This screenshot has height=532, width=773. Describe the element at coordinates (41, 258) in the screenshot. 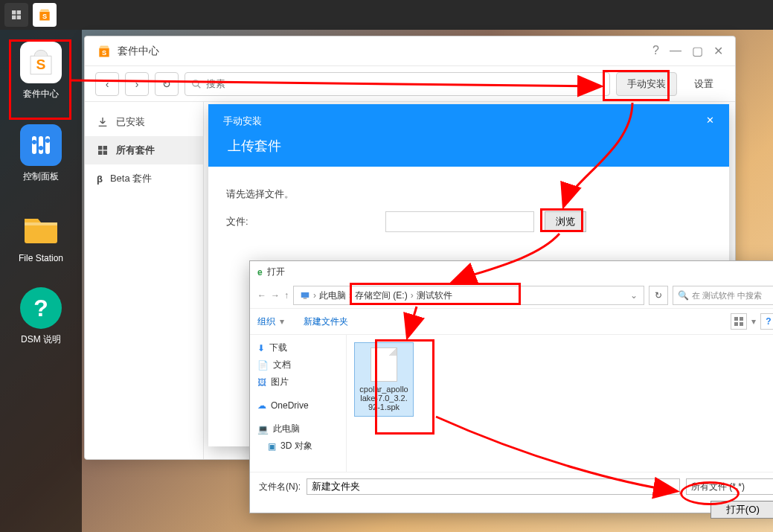

I see `dock-label: File Station` at that location.